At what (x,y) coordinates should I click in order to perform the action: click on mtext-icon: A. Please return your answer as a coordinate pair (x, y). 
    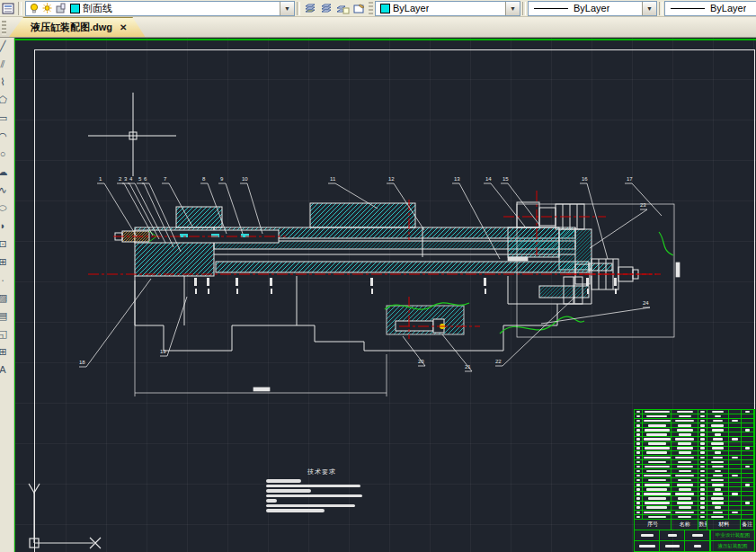
    Looking at the image, I should click on (5, 369).